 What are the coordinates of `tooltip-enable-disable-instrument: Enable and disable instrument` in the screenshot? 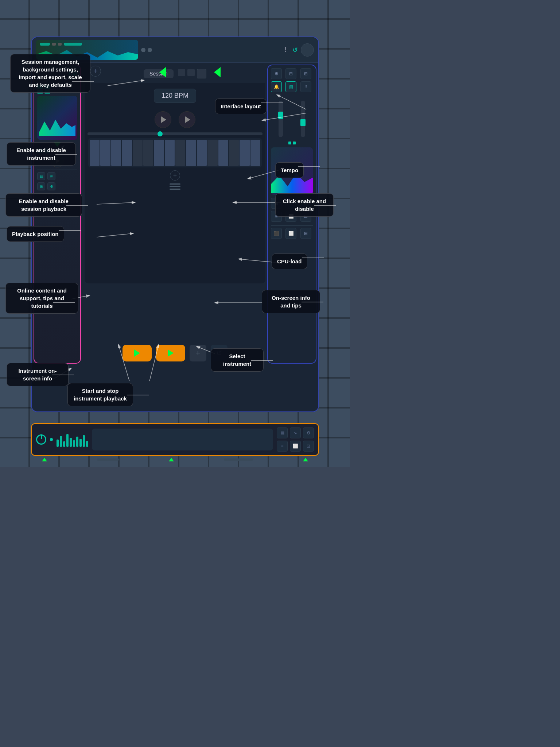 It's located at (41, 154).